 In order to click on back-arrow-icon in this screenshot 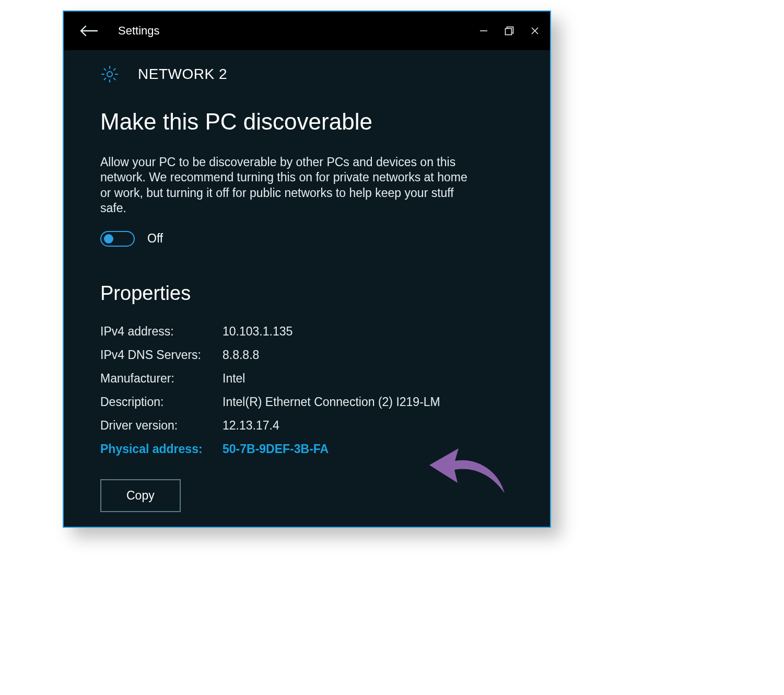, I will do `click(89, 31)`.